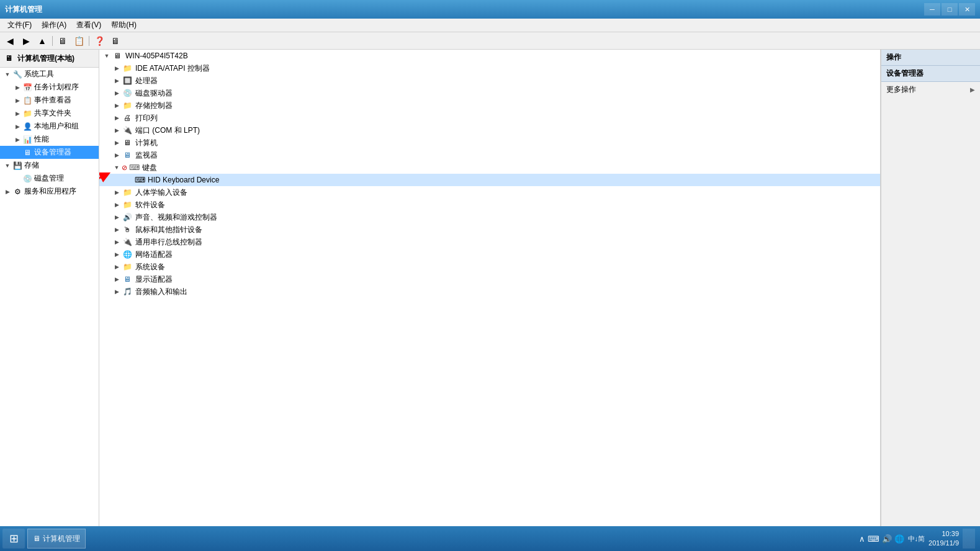 This screenshot has width=980, height=551. Describe the element at coordinates (117, 230) in the screenshot. I see `expand-mouse: ▶` at that location.